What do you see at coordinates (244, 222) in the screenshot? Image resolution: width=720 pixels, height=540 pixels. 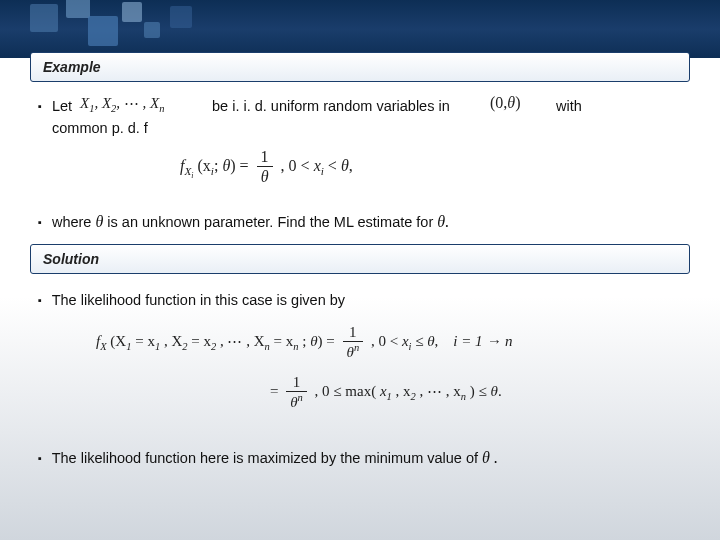 I see `bullet-2: where θ is an unknown parameter. Find th…` at bounding box center [244, 222].